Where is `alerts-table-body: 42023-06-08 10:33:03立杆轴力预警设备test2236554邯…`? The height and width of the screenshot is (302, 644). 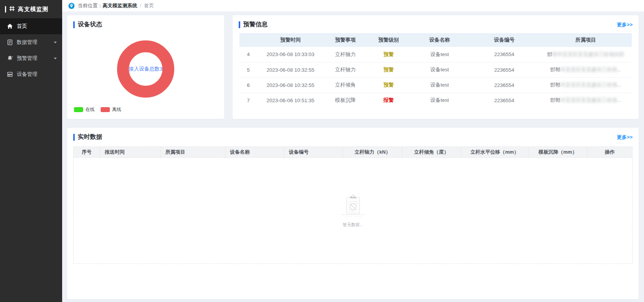 alerts-table-body: 42023-06-08 10:33:03立杆轴力预警设备test2236554邯… is located at coordinates (435, 77).